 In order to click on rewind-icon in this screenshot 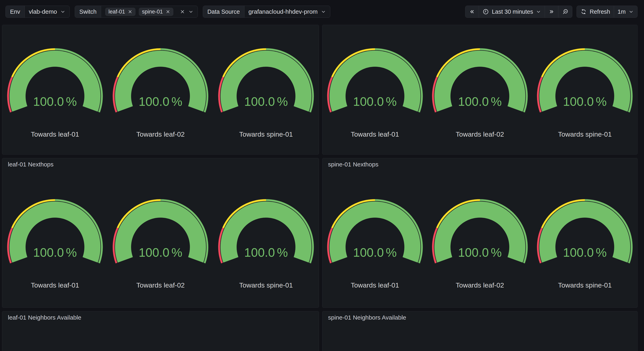, I will do `click(472, 12)`.